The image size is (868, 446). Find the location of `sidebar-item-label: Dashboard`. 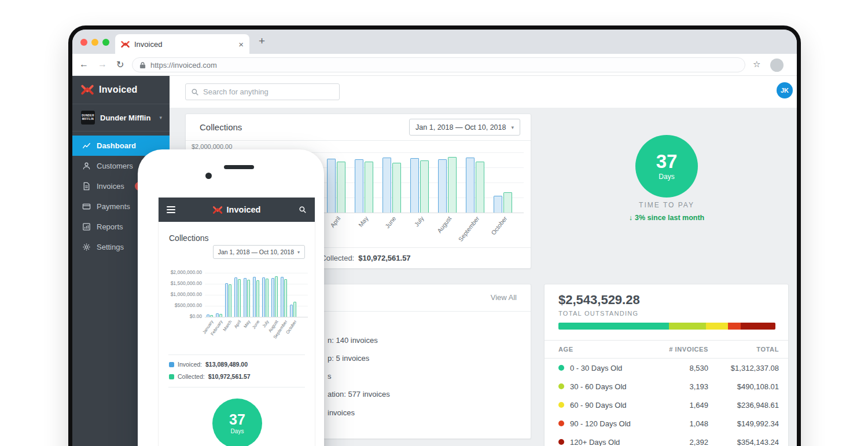

sidebar-item-label: Dashboard is located at coordinates (116, 146).